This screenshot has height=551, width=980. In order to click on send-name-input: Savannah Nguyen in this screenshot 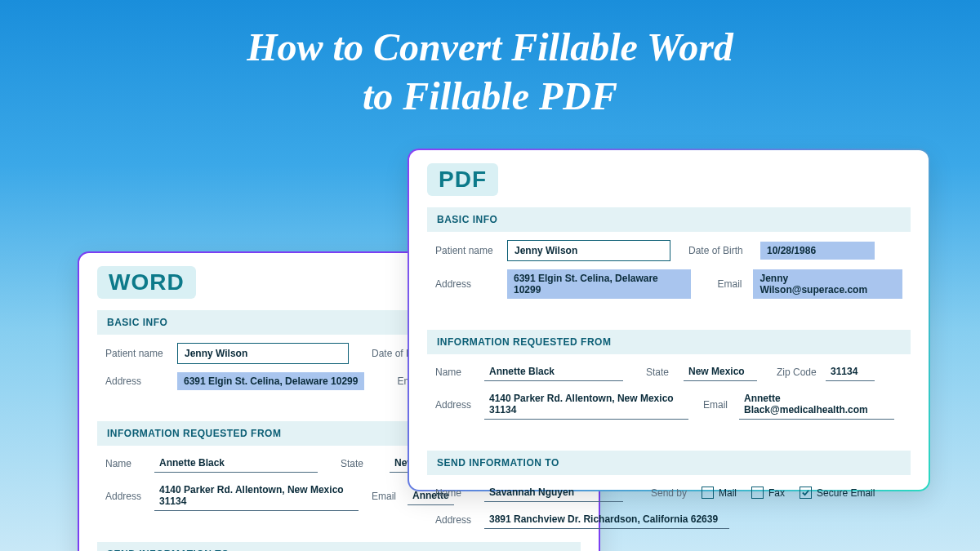, I will do `click(554, 493)`.